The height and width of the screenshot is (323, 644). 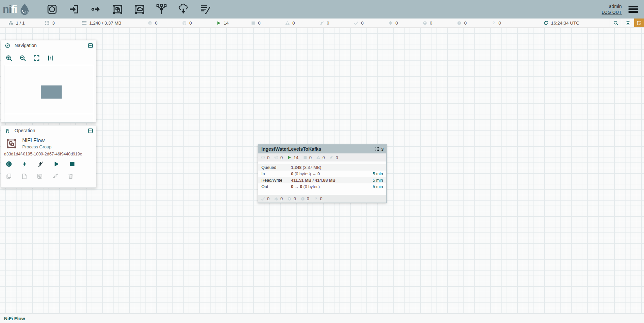 What do you see at coordinates (546, 23) in the screenshot?
I see `refresh-icon` at bounding box center [546, 23].